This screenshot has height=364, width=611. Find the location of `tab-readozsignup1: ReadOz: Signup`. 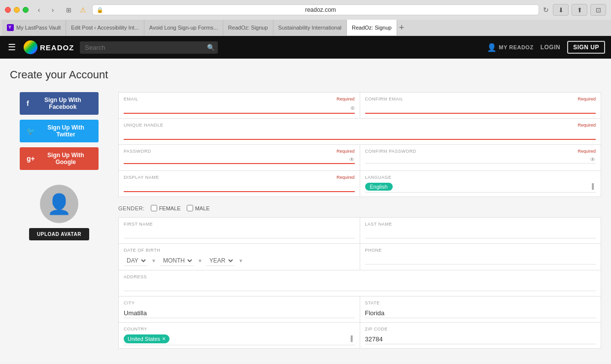

tab-readozsignup1: ReadOz: Signup is located at coordinates (248, 28).